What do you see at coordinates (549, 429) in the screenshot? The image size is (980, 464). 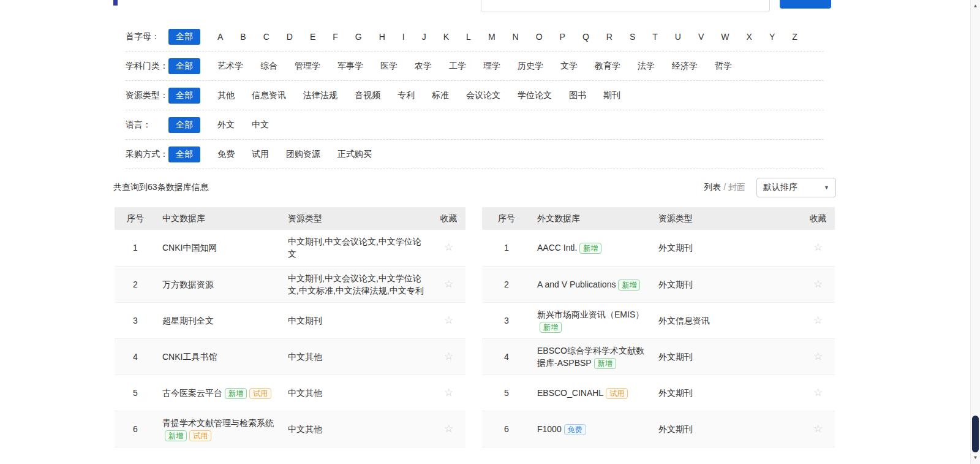 I see `database-name: F1000` at bounding box center [549, 429].